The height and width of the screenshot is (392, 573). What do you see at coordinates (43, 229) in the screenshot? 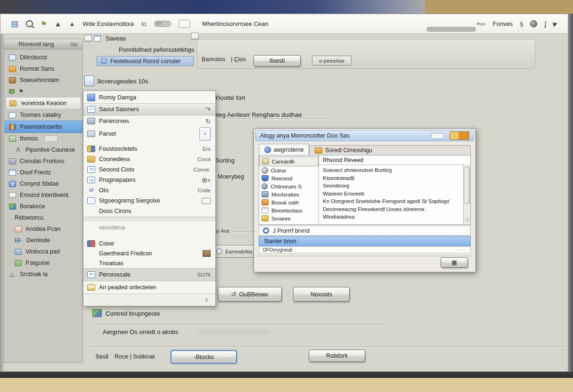
I see `sidebar-item: Anotlea Pcan` at bounding box center [43, 229].